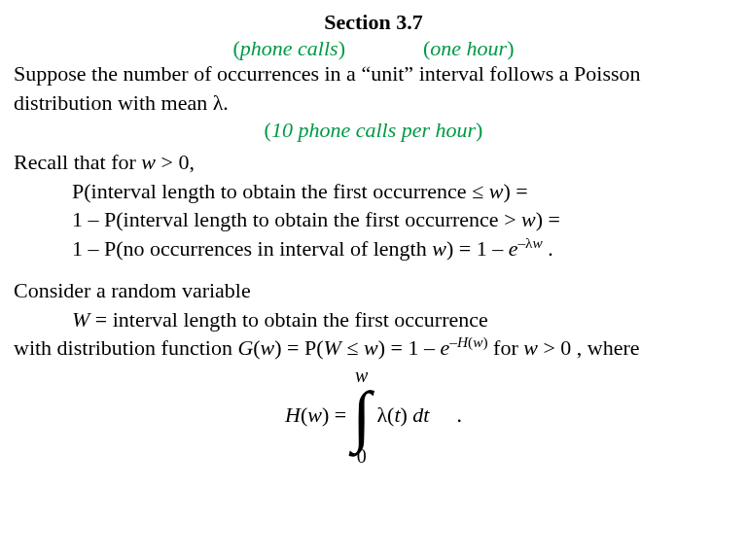 The height and width of the screenshot is (560, 747). Describe the element at coordinates (372, 348) in the screenshot. I see `dw2: w` at that location.